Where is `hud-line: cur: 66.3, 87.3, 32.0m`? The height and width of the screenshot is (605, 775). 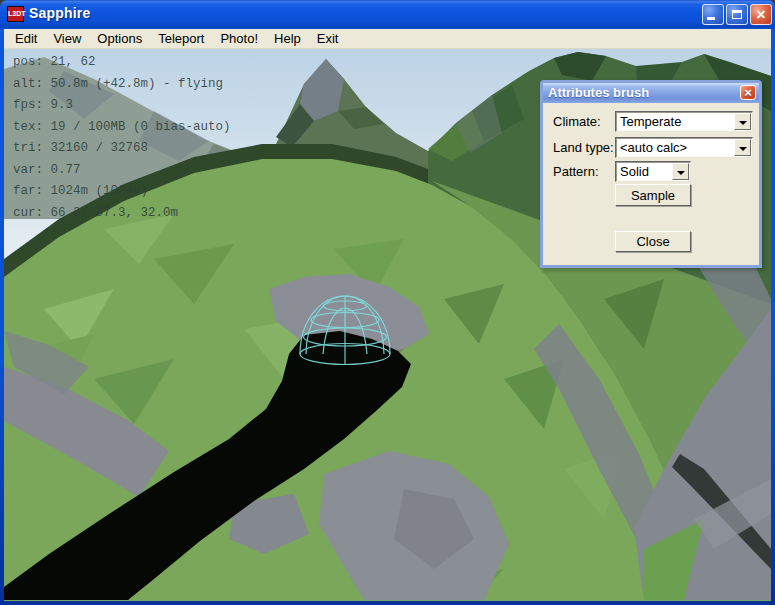 hud-line: cur: 66.3, 87.3, 32.0m is located at coordinates (122, 214).